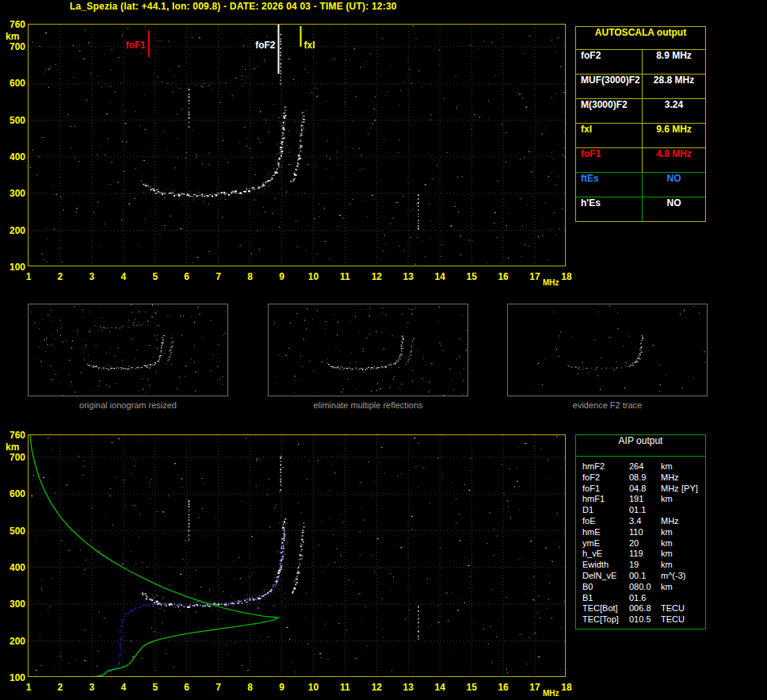 Image resolution: width=767 pixels, height=700 pixels. Describe the element at coordinates (640, 499) in the screenshot. I see `aip-row-3: hmF1191km` at that location.